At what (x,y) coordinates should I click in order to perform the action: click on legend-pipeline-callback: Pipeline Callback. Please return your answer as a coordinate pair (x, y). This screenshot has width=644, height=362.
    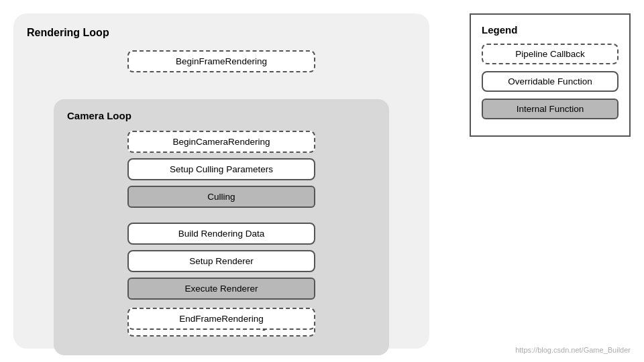
    Looking at the image, I should click on (550, 54).